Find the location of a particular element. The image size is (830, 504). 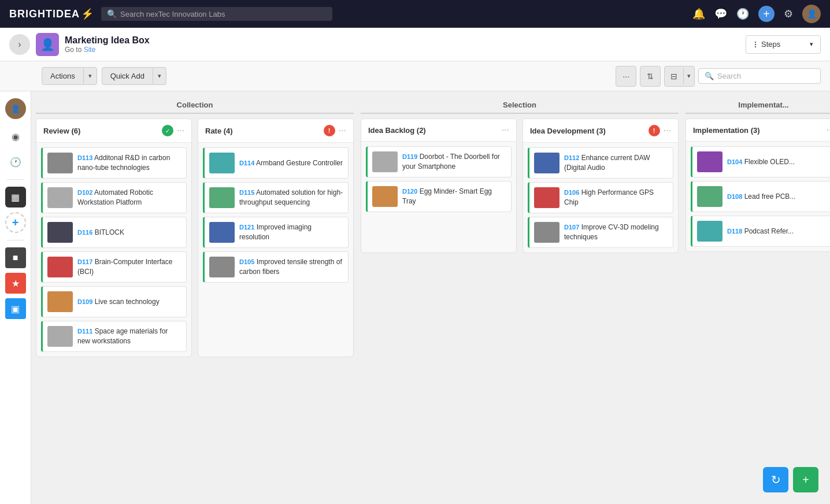

filter-button-group: ⊟ ▾ is located at coordinates (680, 76).